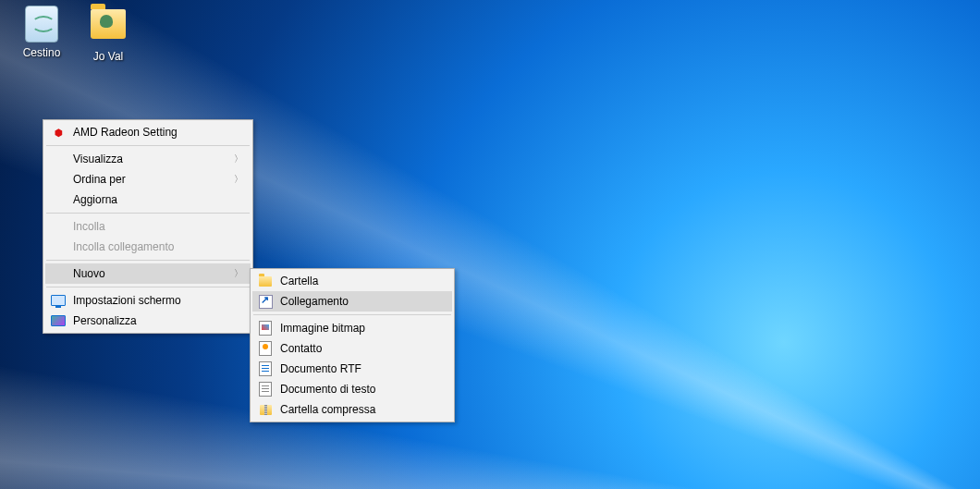 The width and height of the screenshot is (980, 489). I want to click on submenu-item-rtf: Documento RTF, so click(352, 369).